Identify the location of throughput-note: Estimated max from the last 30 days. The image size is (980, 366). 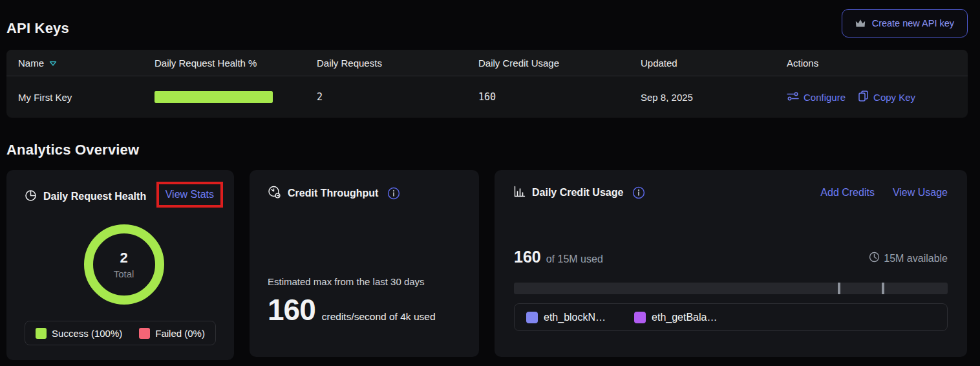
(365, 282).